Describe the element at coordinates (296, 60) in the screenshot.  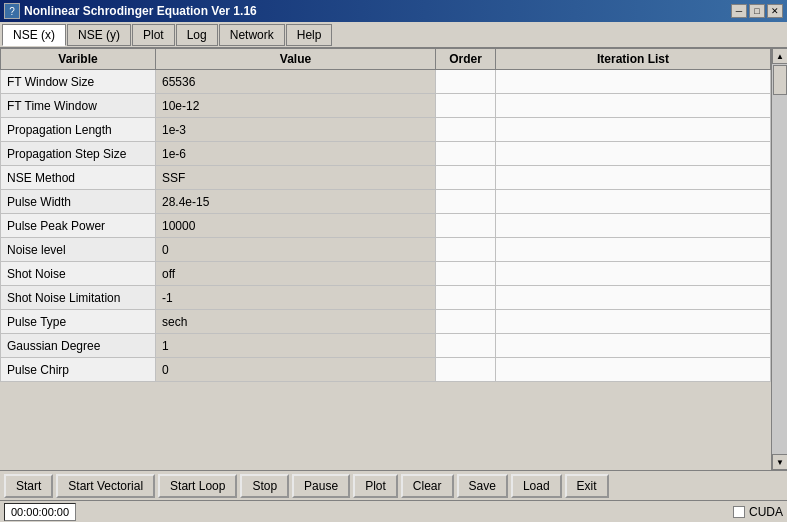
I see `col-header-value: Value` at that location.